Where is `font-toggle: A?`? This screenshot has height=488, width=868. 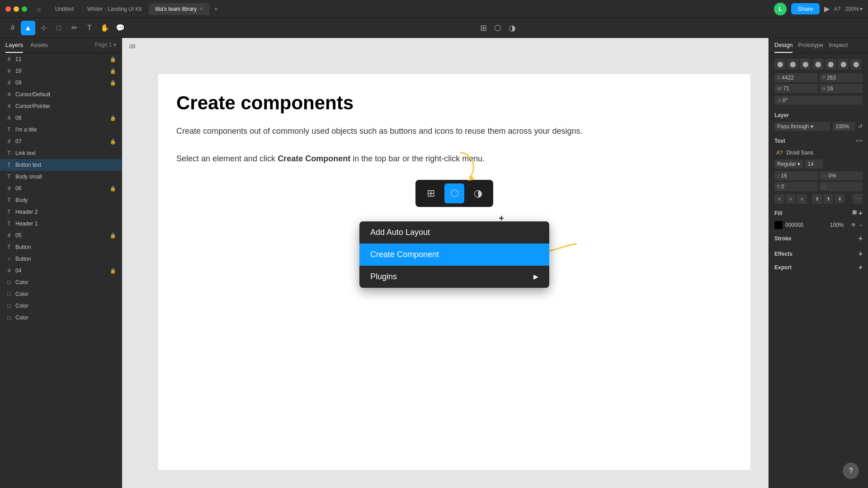 font-toggle: A? is located at coordinates (837, 9).